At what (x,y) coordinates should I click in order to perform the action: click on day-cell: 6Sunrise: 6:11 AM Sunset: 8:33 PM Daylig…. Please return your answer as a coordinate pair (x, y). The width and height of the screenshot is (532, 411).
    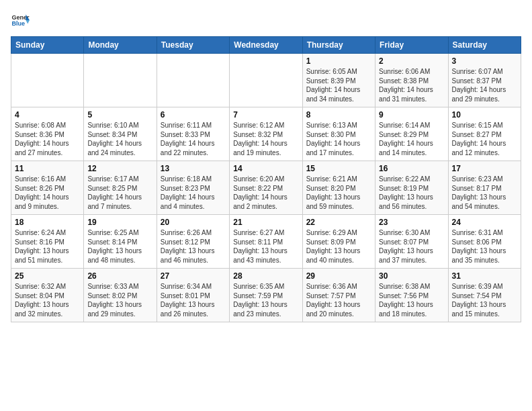
    Looking at the image, I should click on (193, 134).